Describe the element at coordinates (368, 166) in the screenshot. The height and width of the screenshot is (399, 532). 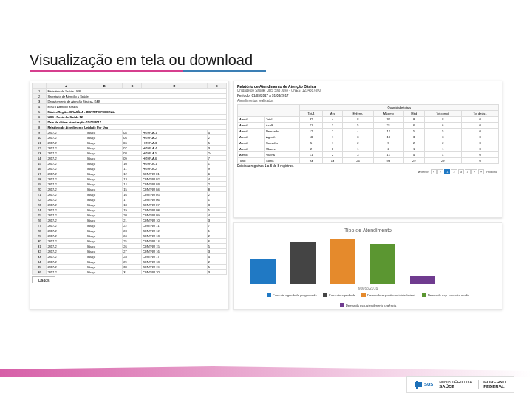
I see `report-footer-count: Exibindo registros 1 a 8 de 8 registros.` at that location.